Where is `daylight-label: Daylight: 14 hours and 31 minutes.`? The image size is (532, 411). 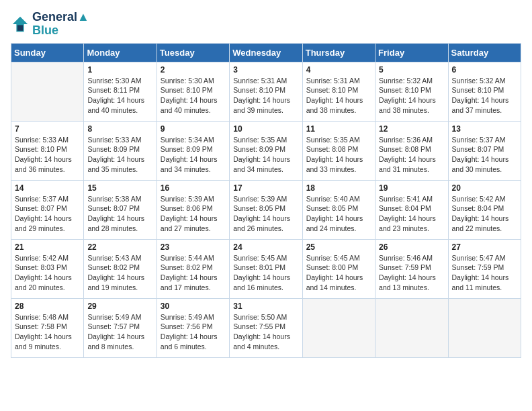 daylight-label: Daylight: 14 hours and 31 minutes. is located at coordinates (407, 164).